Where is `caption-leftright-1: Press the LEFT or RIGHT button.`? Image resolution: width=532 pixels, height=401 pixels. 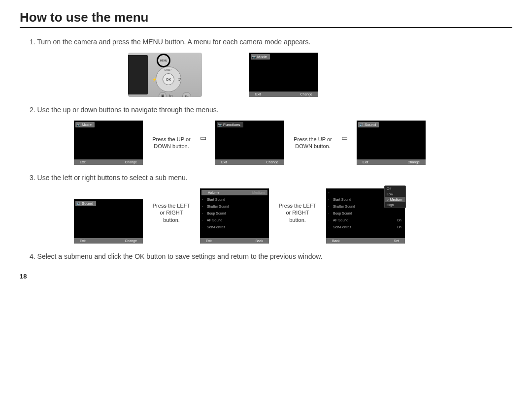
caption-leftright-1: Press the LEFT or RIGHT button. is located at coordinates (171, 213).